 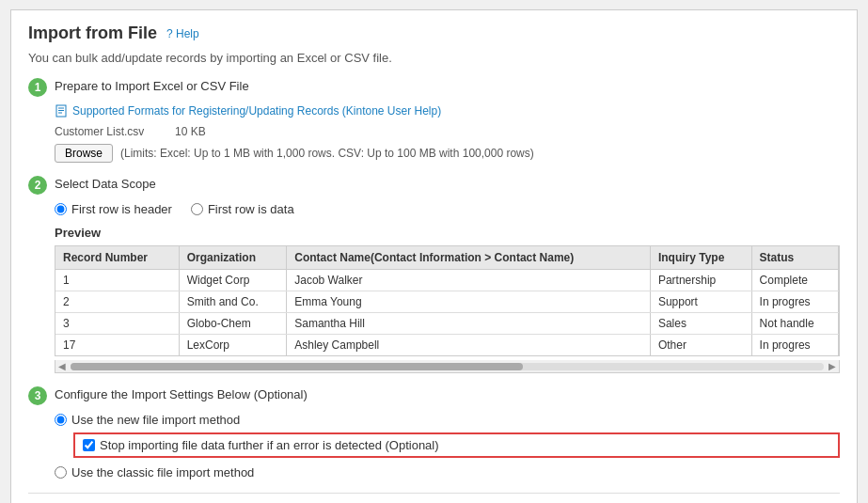 I want to click on radio-header-input, so click(x=60, y=209).